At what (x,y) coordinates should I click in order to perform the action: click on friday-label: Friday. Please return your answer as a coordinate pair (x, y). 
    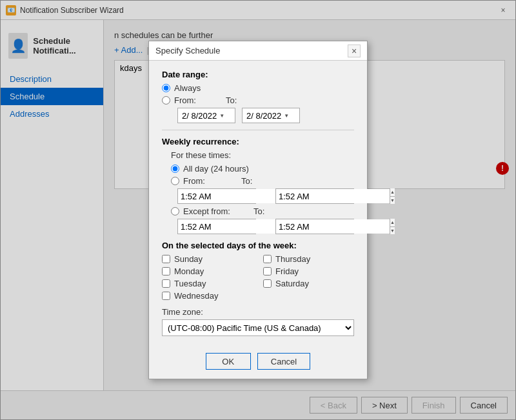
    Looking at the image, I should click on (287, 271).